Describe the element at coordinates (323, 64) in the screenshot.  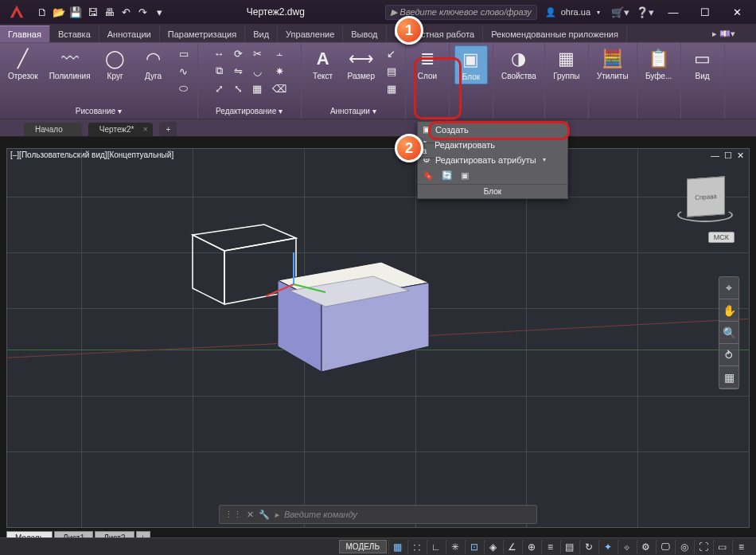
I see `text-button: AТекст` at that location.